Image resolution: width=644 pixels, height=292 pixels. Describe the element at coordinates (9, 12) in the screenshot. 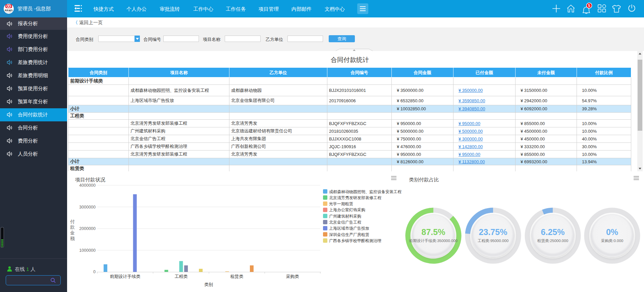

I see `svg-text: SPOWER` at that location.